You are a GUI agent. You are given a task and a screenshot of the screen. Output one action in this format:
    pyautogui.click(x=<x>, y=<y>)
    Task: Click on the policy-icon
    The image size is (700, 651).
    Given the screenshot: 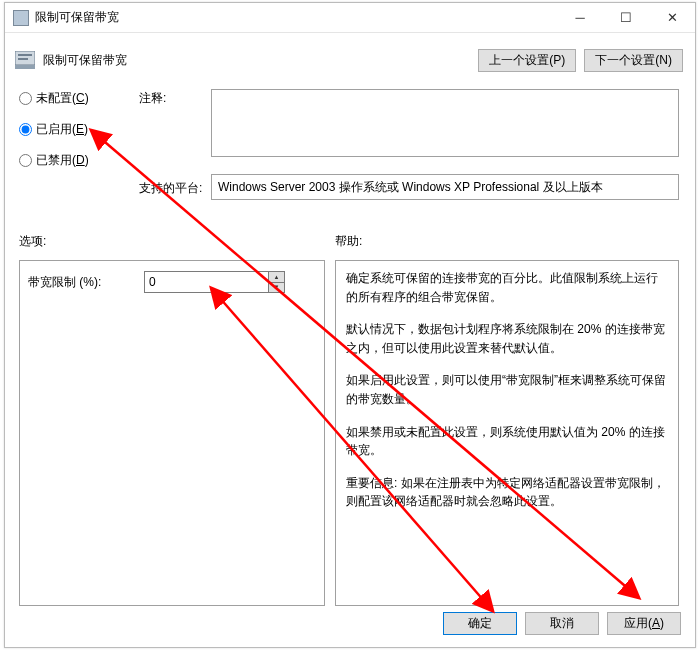 What is the action you would take?
    pyautogui.click(x=25, y=60)
    